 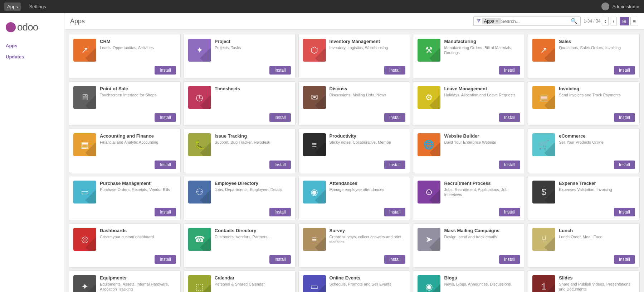 What do you see at coordinates (497, 21) in the screenshot?
I see `filter-tag-remove: ✕` at bounding box center [497, 21].